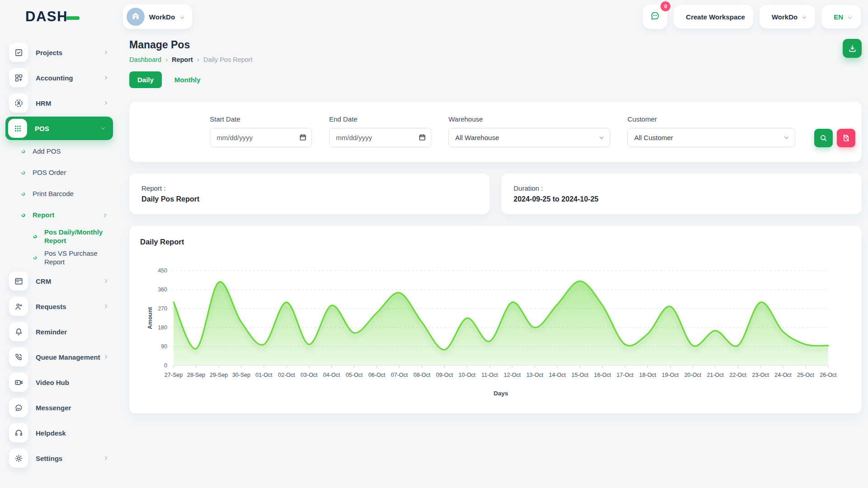 The height and width of the screenshot is (488, 868). What do you see at coordinates (146, 60) in the screenshot?
I see `breadcrumb-dashboard: Dashboard` at bounding box center [146, 60].